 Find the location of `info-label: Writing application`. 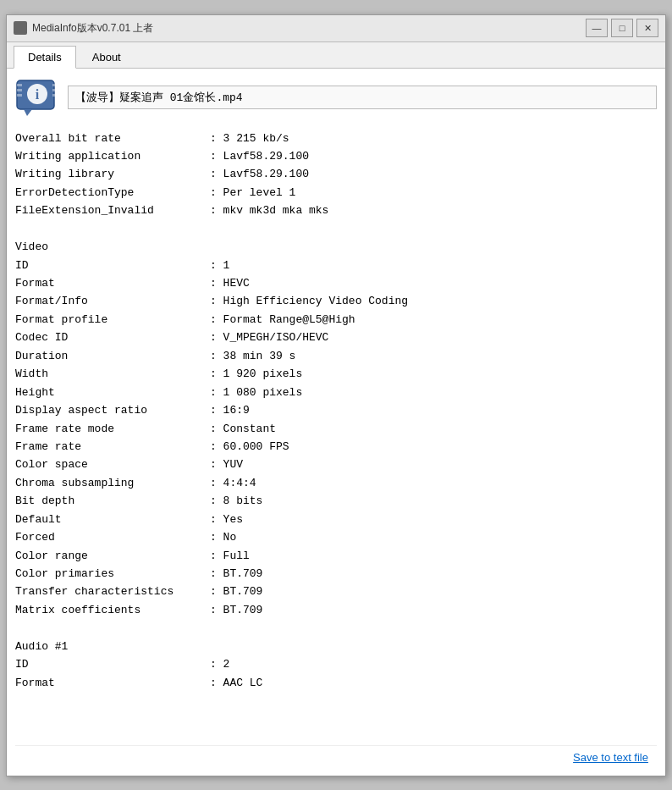

info-label: Writing application is located at coordinates (113, 156).